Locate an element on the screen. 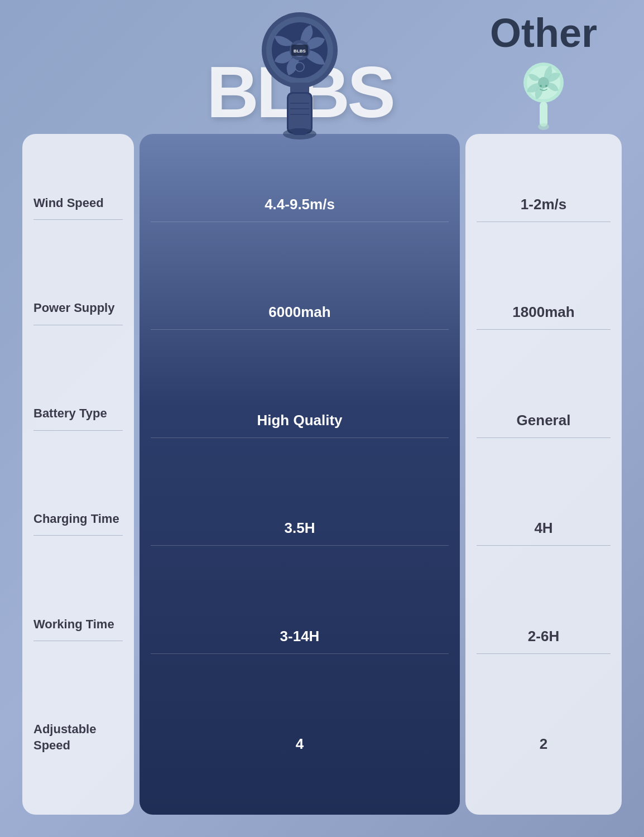 Image resolution: width=644 pixels, height=837 pixels. other-cell-charging-time: 4H is located at coordinates (544, 528).